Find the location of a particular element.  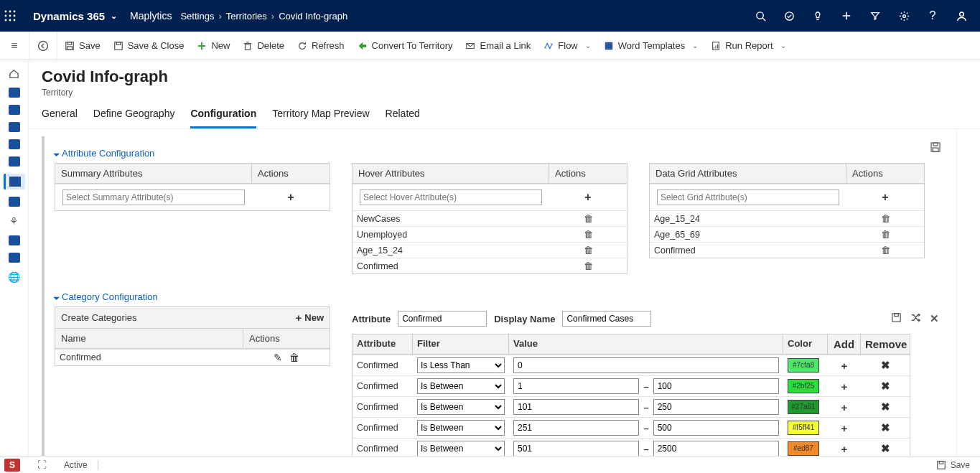

refresh-button: Refresh is located at coordinates (321, 46).